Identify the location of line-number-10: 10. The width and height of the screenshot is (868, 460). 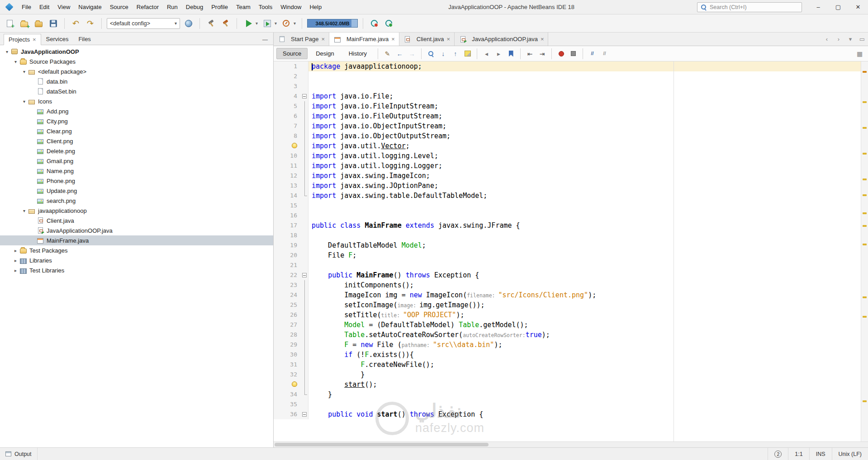
(287, 156).